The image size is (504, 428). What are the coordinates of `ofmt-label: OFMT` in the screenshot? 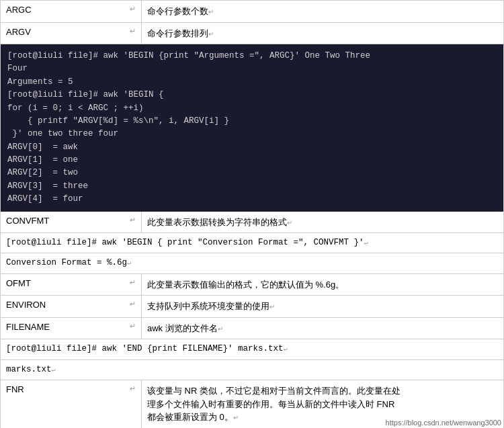 It's located at (19, 284).